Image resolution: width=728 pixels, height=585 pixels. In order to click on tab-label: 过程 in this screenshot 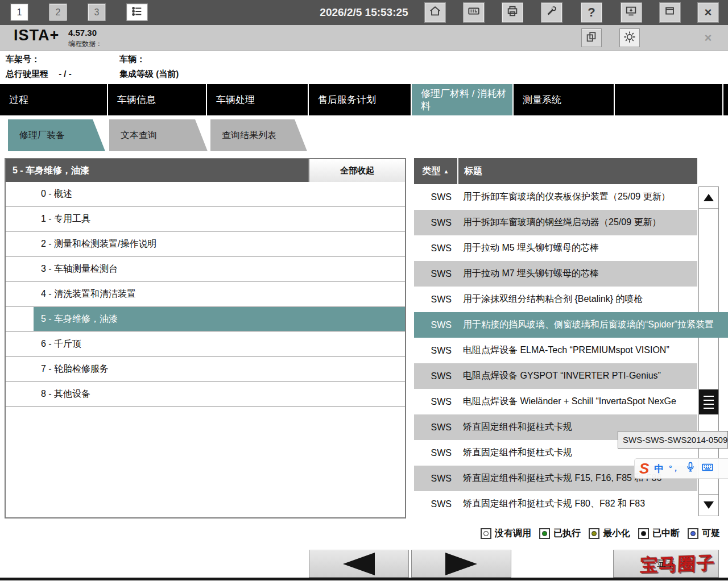, I will do `click(19, 100)`.